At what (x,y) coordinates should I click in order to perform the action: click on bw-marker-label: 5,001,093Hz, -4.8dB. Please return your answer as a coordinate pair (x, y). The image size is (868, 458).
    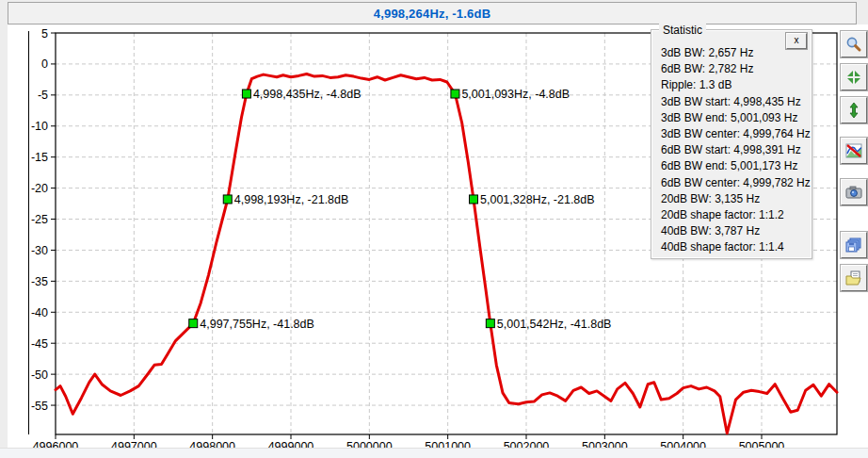
    Looking at the image, I should click on (516, 94).